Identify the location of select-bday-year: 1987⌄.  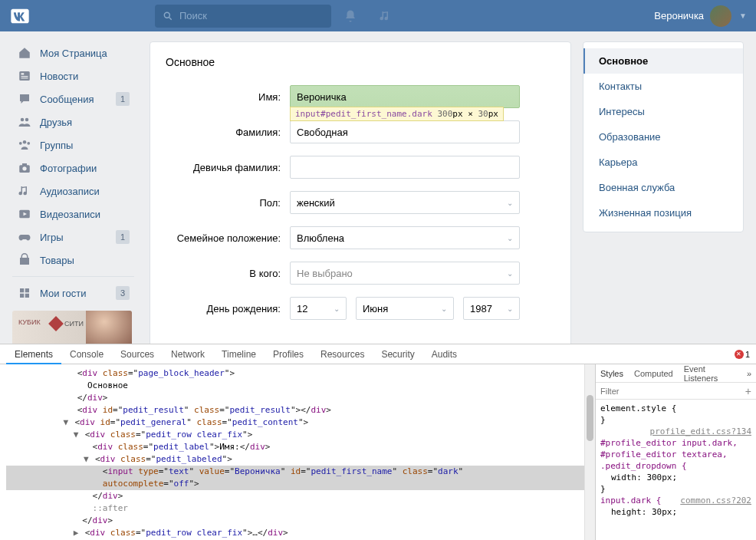
(491, 308).